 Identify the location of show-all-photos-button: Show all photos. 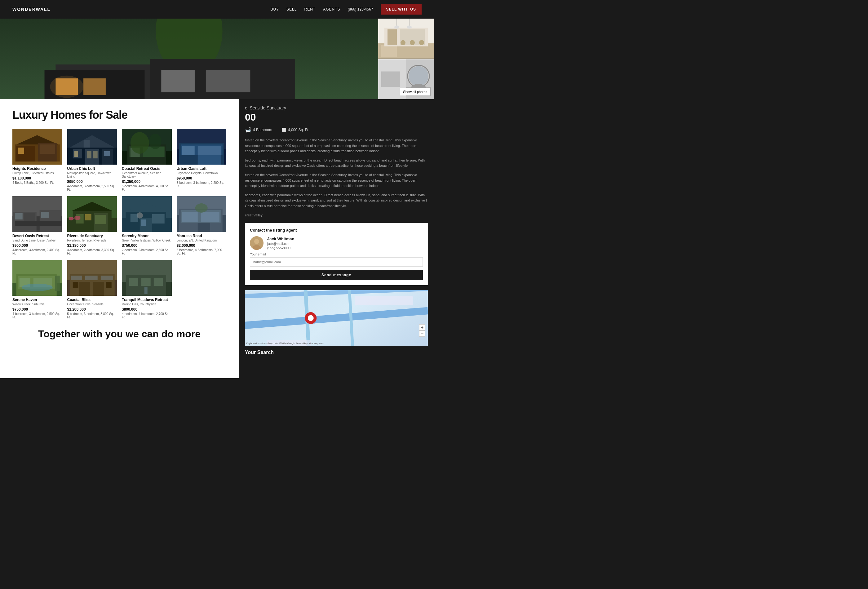
(415, 92).